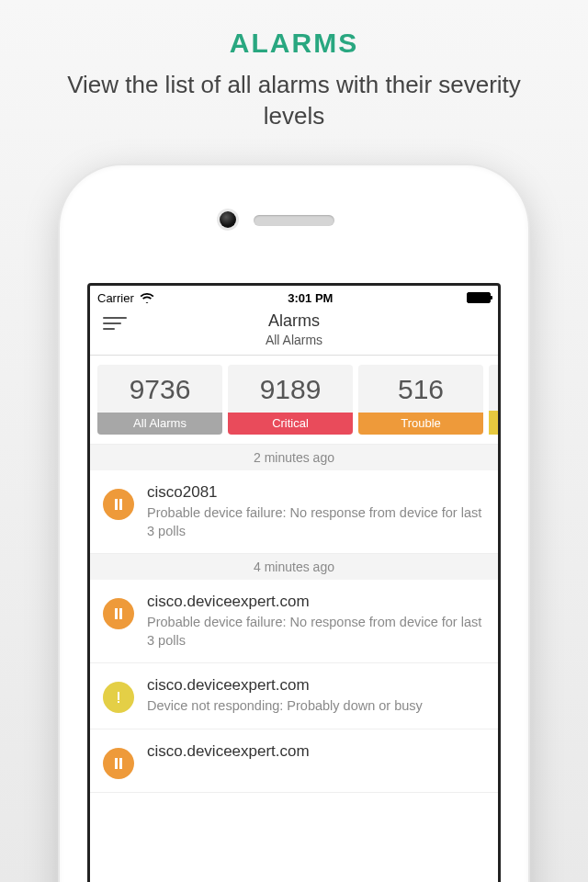 The height and width of the screenshot is (882, 588). Describe the element at coordinates (290, 389) in the screenshot. I see `chip-count: 9189` at that location.